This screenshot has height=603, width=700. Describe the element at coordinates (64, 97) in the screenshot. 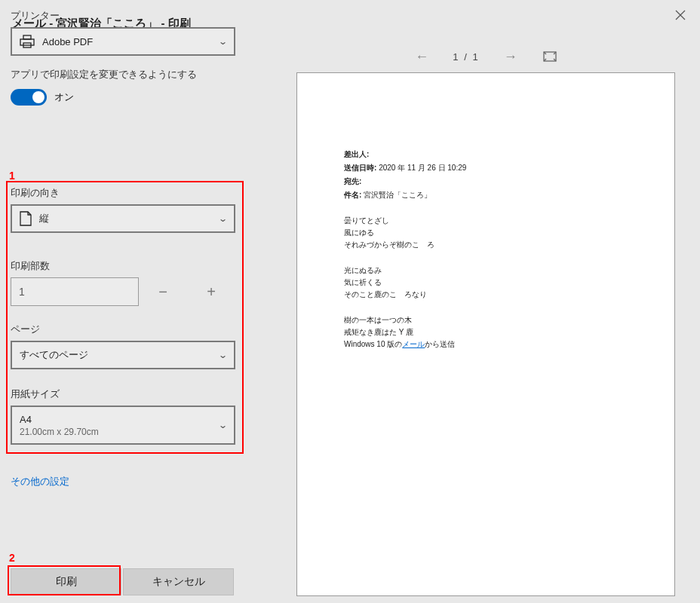

I see `app-change-state: オン` at that location.